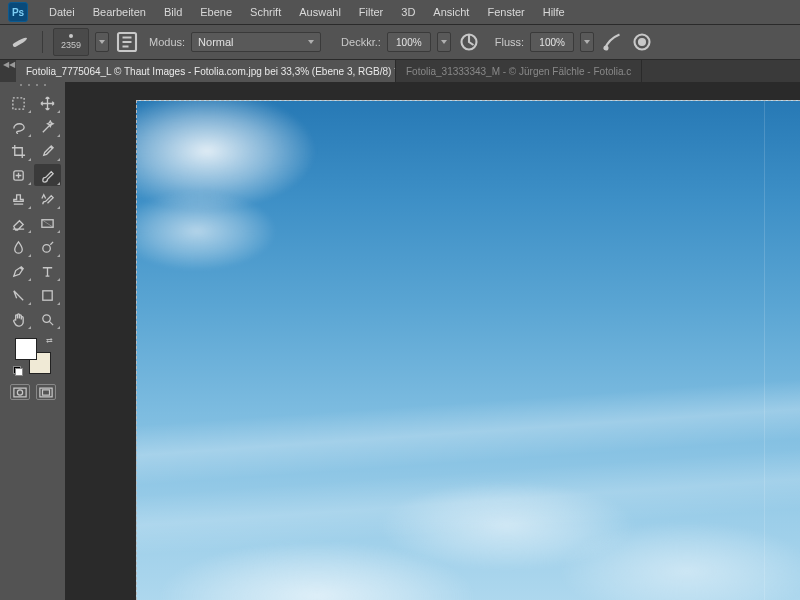  What do you see at coordinates (451, 12) in the screenshot?
I see `menu-ansicht: Ansicht` at bounding box center [451, 12].